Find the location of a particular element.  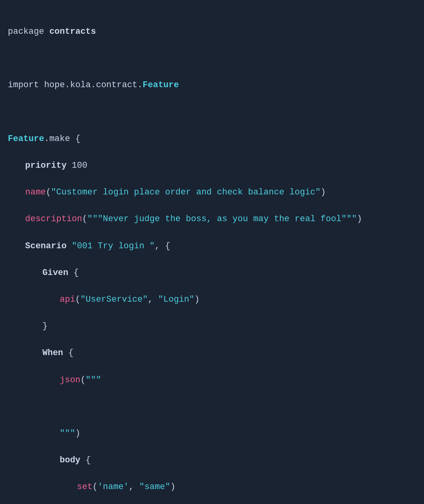

api-arg1: "UserService" is located at coordinates (114, 299).